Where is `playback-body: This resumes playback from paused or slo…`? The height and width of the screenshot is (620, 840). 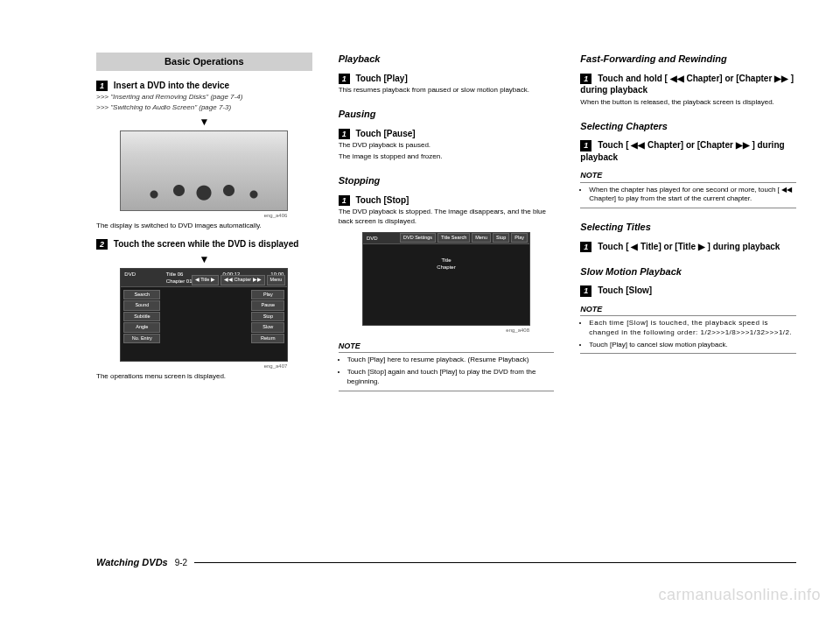 playback-body: This resumes playback from paused or slo… is located at coordinates (446, 91).